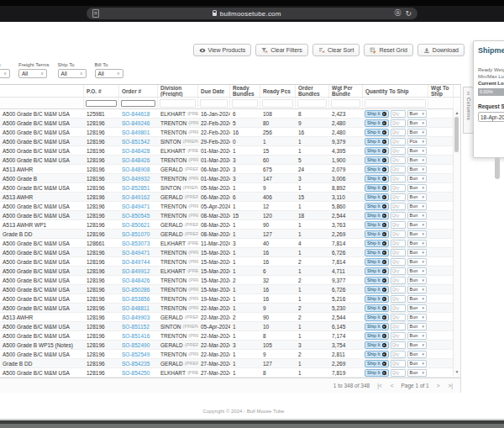 The width and height of the screenshot is (504, 428). Describe the element at coordinates (136, 225) in the screenshot. I see `order-link: SO-850621` at that location.